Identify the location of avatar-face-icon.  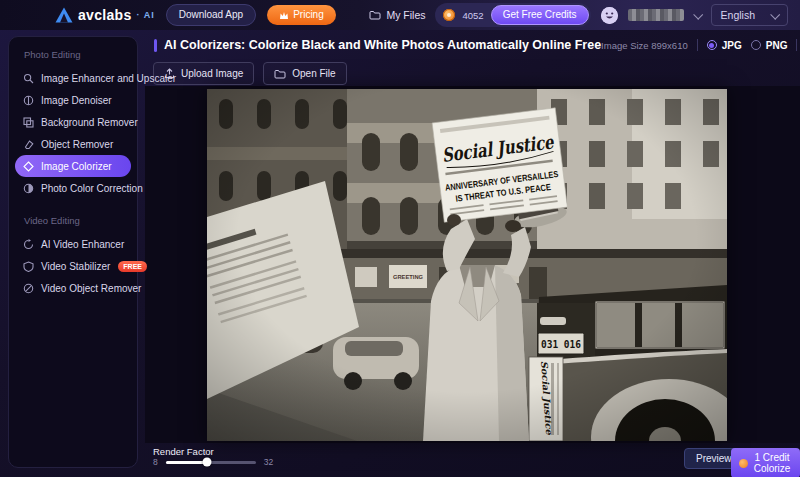
(610, 16).